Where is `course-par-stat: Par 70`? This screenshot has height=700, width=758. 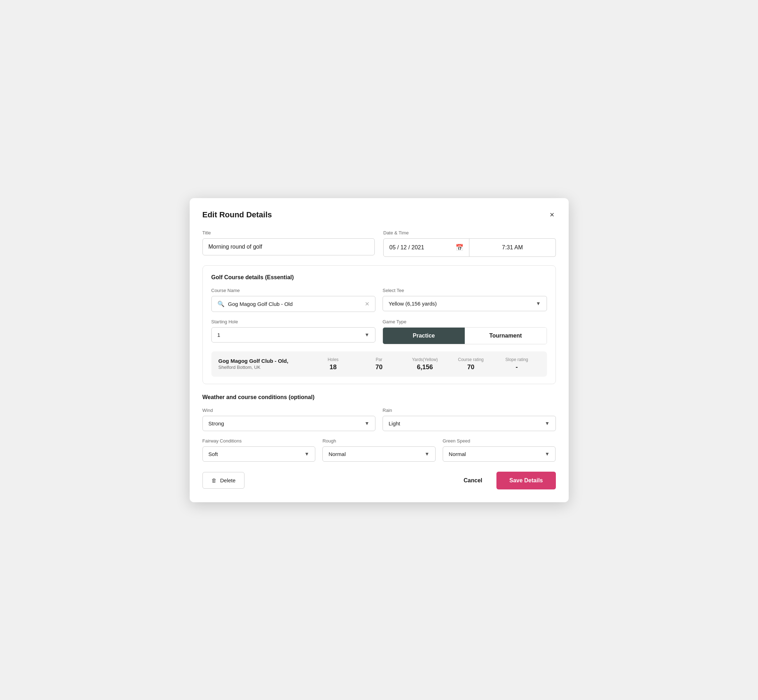
course-par-stat: Par 70 is located at coordinates (379, 364).